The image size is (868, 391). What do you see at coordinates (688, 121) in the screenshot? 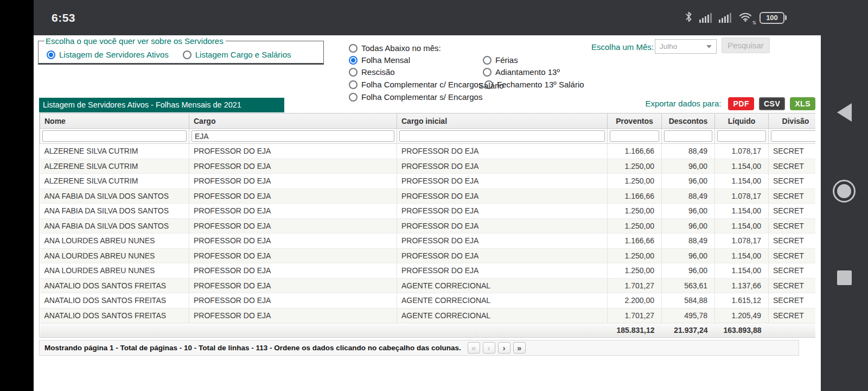
I see `column-header-descontos: Descontos` at bounding box center [688, 121].